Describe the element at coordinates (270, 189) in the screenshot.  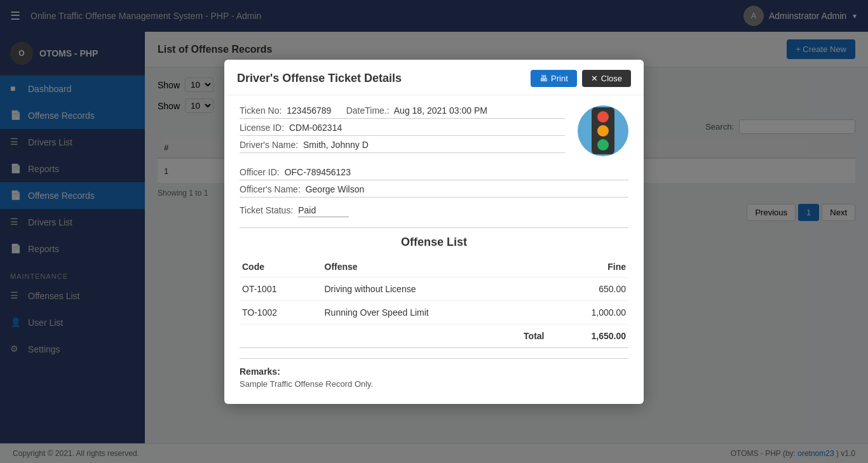
I see `officer-name-label: Officer's Name:` at that location.